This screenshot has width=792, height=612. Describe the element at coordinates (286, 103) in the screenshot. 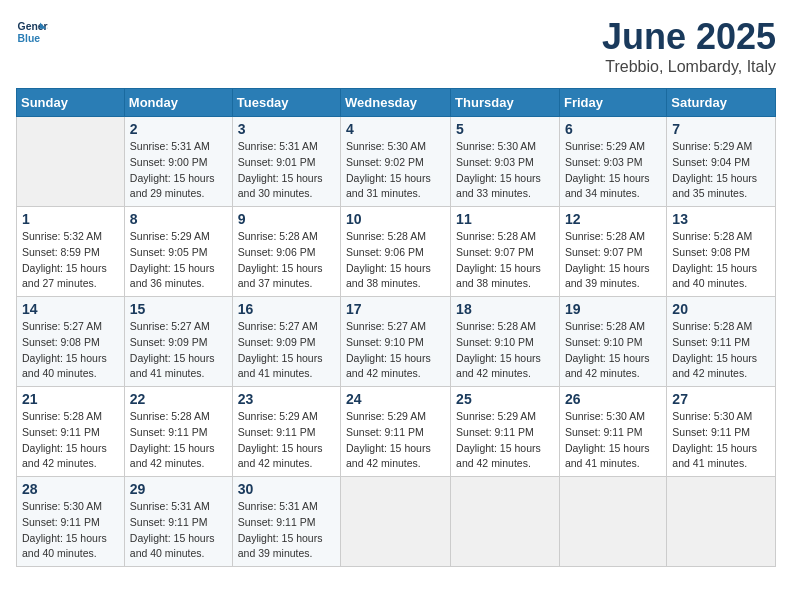

I see `header-tuesday: Tuesday` at that location.